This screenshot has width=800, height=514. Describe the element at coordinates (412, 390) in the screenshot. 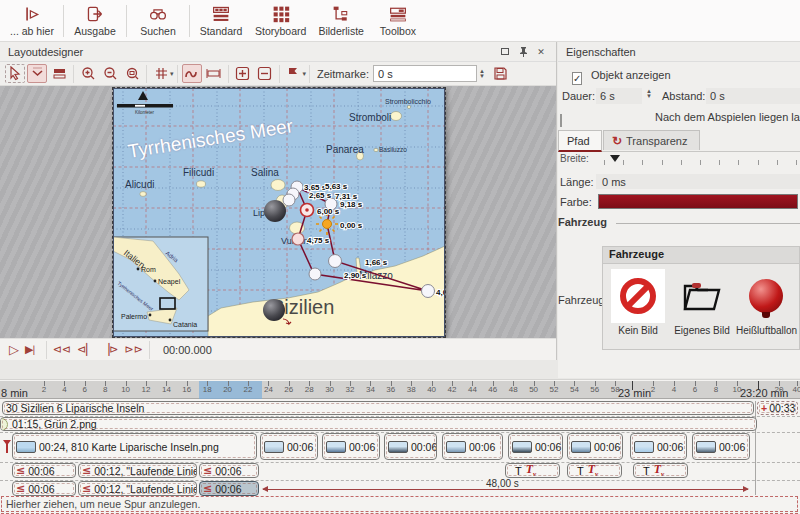

I see `ruler-tick-label: 38` at that location.